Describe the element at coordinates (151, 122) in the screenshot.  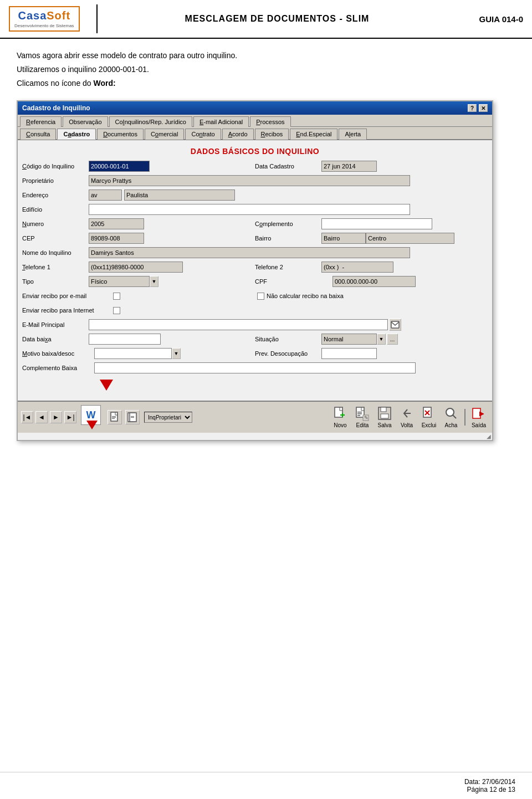
I see `tab-coinquilinos: CoInquilinos/Rep. Jurídico` at that location.